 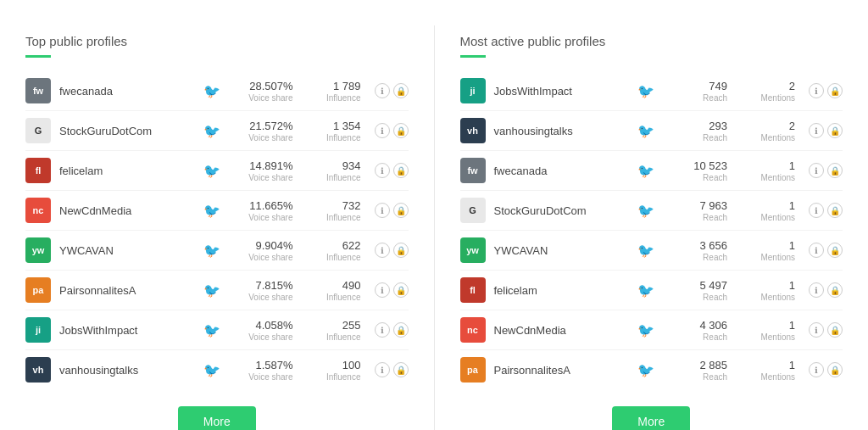 I want to click on influence-value: 100, so click(x=331, y=365).